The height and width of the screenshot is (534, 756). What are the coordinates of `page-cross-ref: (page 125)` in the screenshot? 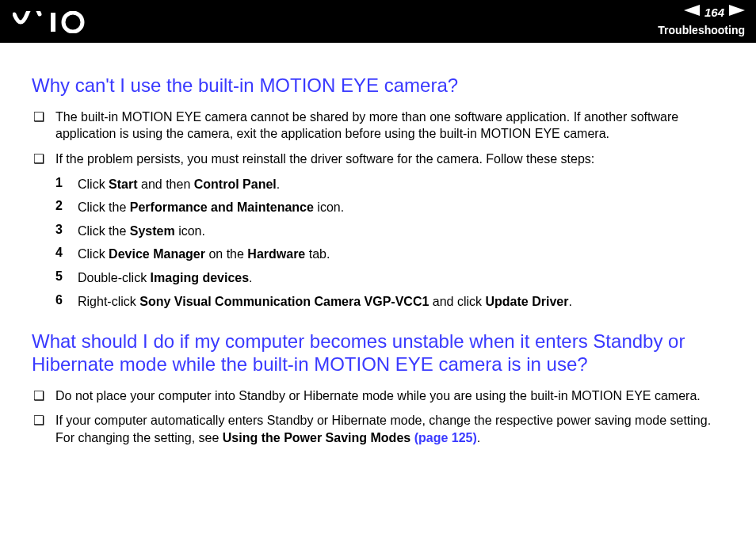 It's located at (445, 437).